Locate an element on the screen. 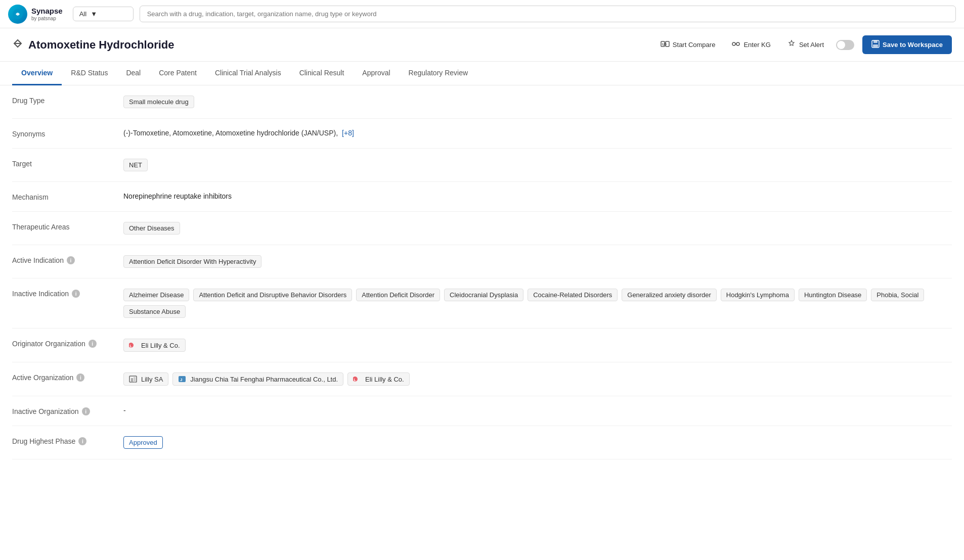  search-input is located at coordinates (548, 14).